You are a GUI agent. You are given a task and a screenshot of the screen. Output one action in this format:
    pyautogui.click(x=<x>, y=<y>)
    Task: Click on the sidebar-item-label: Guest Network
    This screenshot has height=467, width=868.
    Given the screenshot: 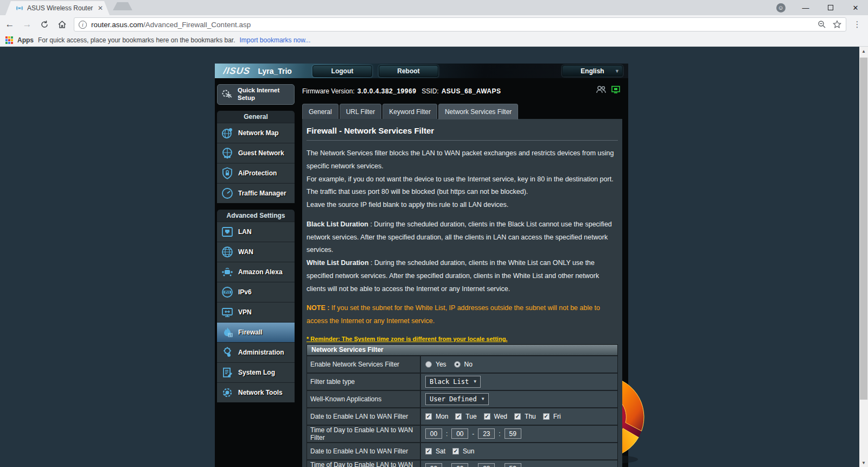 What is the action you would take?
    pyautogui.click(x=261, y=153)
    